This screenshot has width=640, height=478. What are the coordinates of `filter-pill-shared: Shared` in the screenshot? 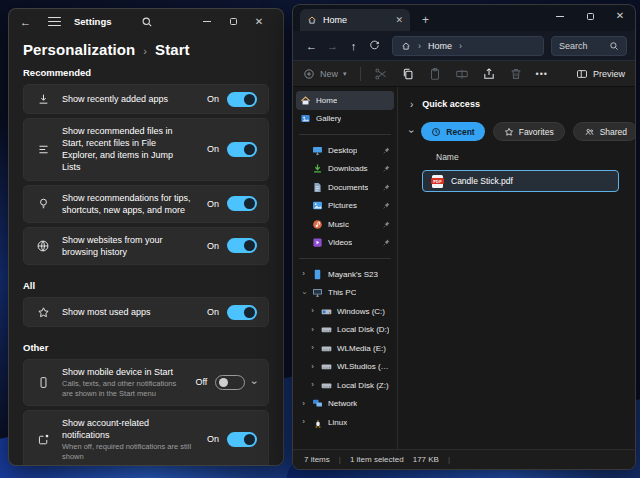 It's located at (604, 132).